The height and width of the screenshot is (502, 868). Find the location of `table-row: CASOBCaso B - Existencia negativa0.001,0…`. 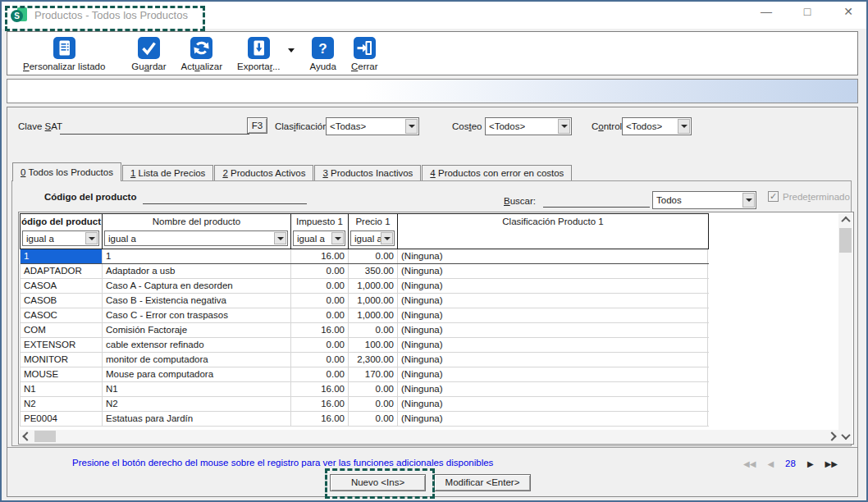

table-row: CASOBCaso B - Existencia negativa0.001,0… is located at coordinates (364, 301).